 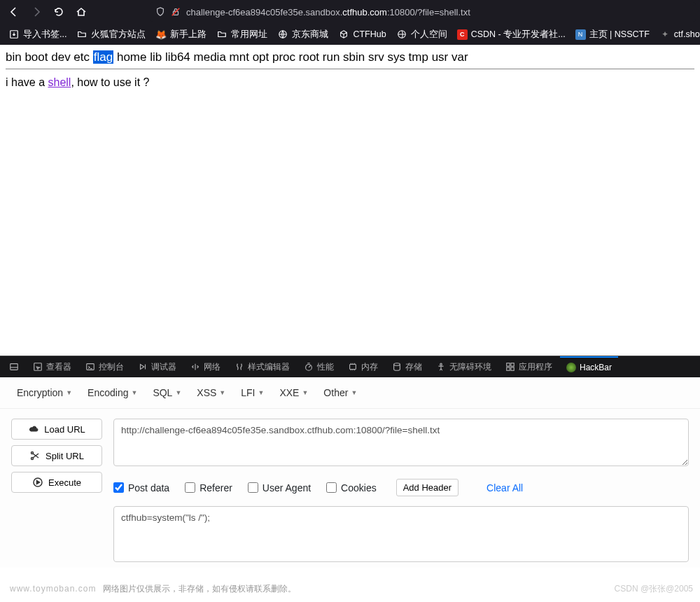 What do you see at coordinates (143, 367) in the screenshot?
I see `debug-icon` at bounding box center [143, 367].